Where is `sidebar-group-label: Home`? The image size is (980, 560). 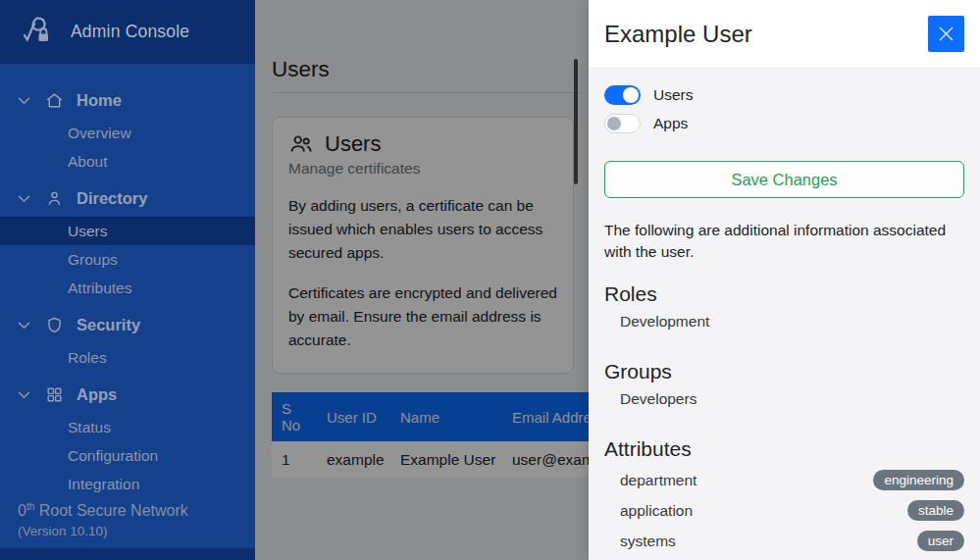 sidebar-group-label: Home is located at coordinates (99, 100).